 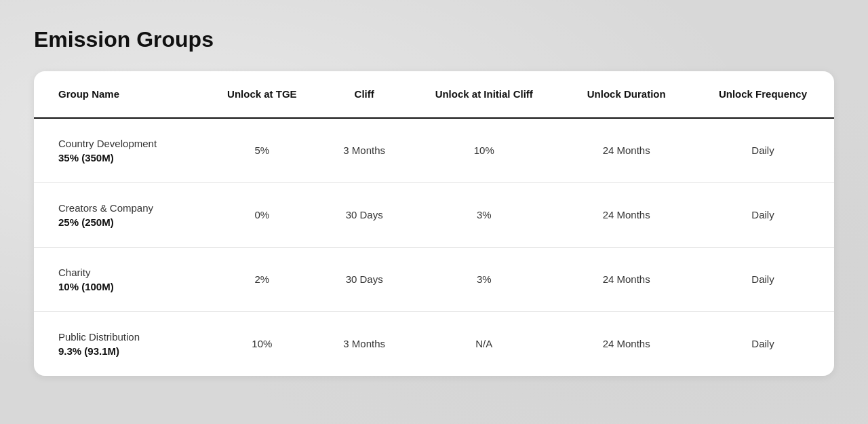 I want to click on cell-group-name: Country Development 35% (350M), so click(x=118, y=151).